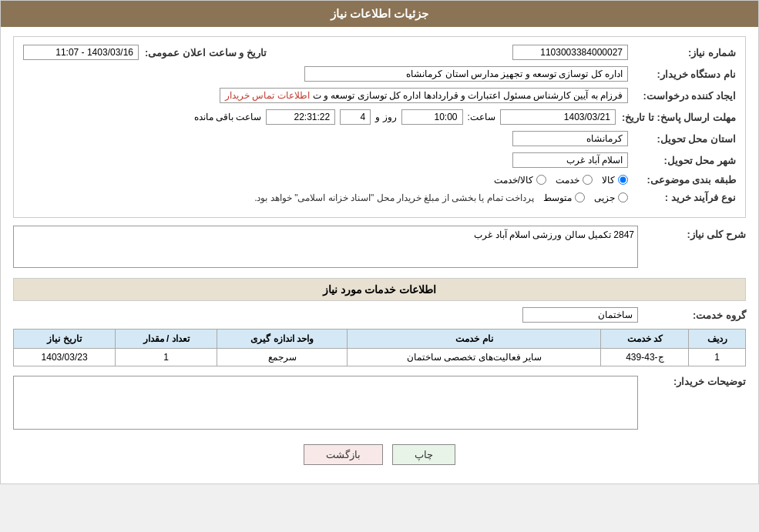 The width and height of the screenshot is (759, 532). Describe the element at coordinates (166, 357) in the screenshot. I see `cell-count: 1` at that location.